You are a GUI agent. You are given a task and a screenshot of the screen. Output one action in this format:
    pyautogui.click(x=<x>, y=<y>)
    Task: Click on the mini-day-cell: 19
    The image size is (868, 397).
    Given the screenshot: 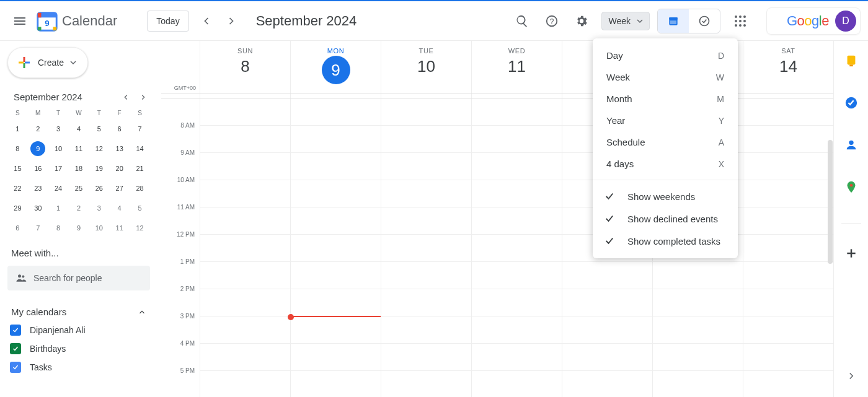 What is the action you would take?
    pyautogui.click(x=99, y=168)
    